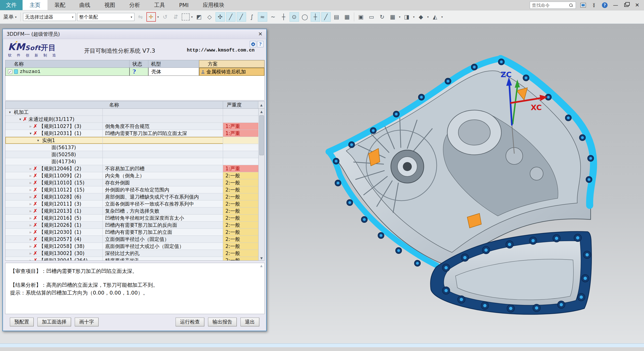  I want to click on tab-视图: 视图, so click(110, 5).